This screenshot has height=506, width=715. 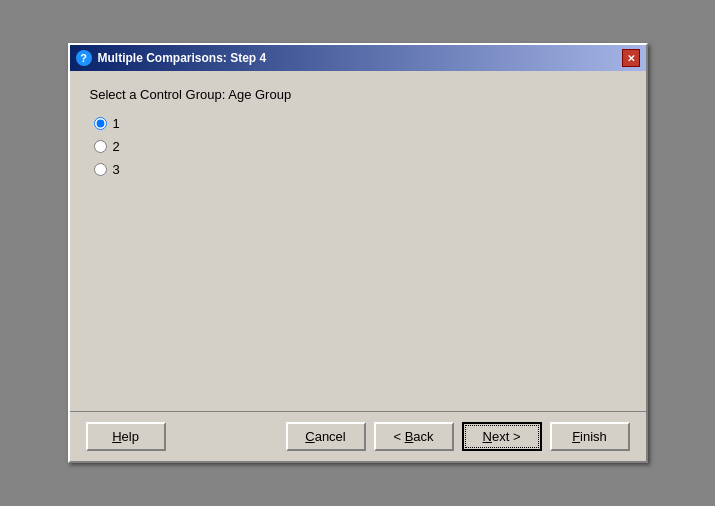 I want to click on back-label: < Back, so click(x=413, y=436).